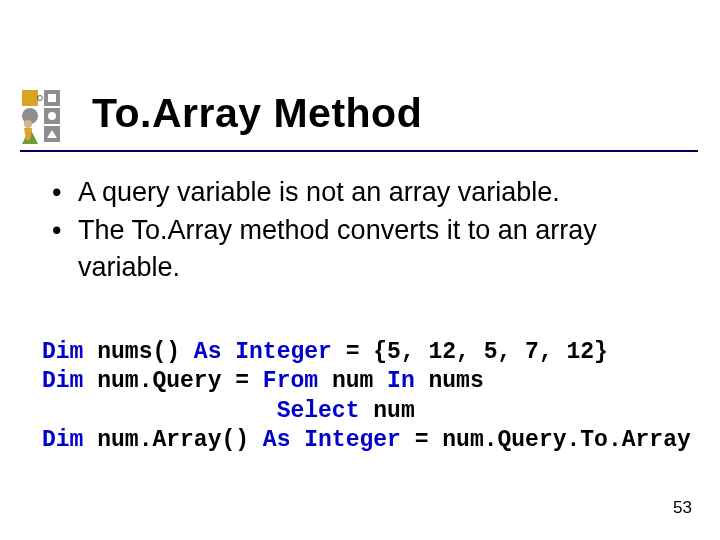 The image size is (720, 540). Describe the element at coordinates (319, 192) in the screenshot. I see `bullet-text: A query variable is not an array variabl…` at that location.